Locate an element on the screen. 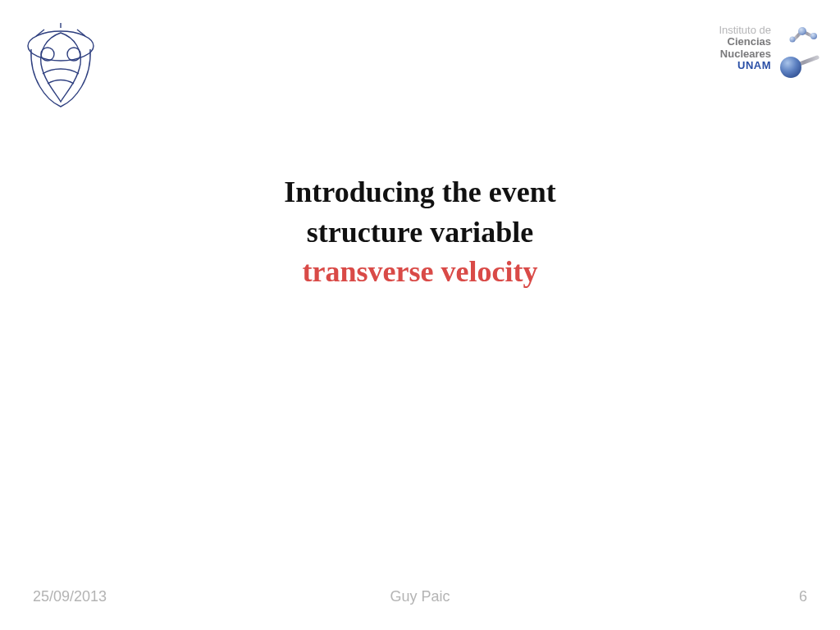  title-line3: transverse velocity is located at coordinates (420, 272).